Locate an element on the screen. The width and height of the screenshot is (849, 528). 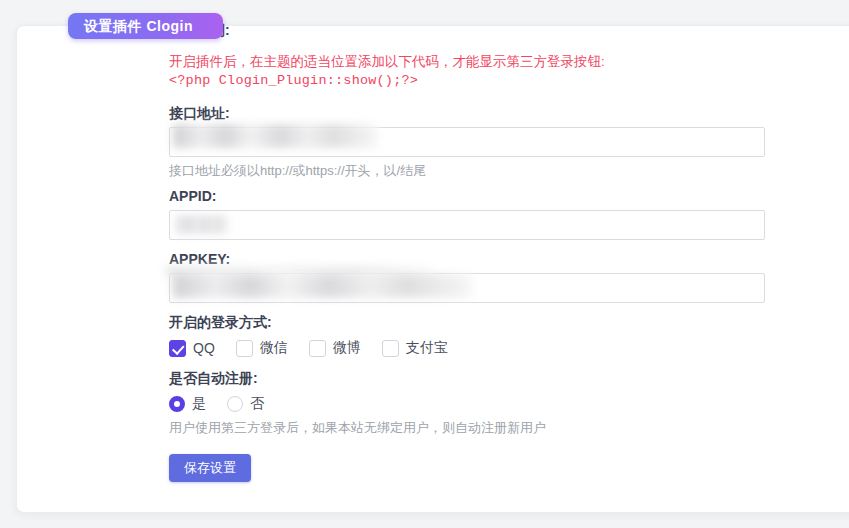
usage-label: 使用说明: is located at coordinates (469, 30).